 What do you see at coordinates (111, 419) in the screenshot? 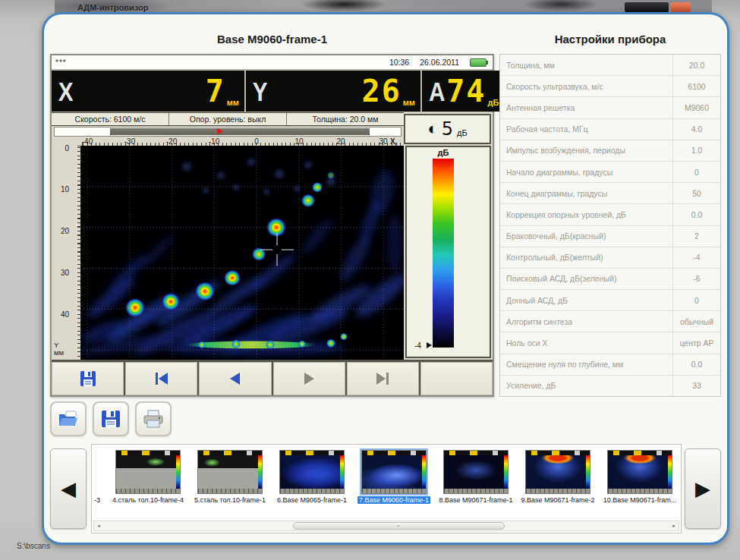
I see `save-file-button` at bounding box center [111, 419].